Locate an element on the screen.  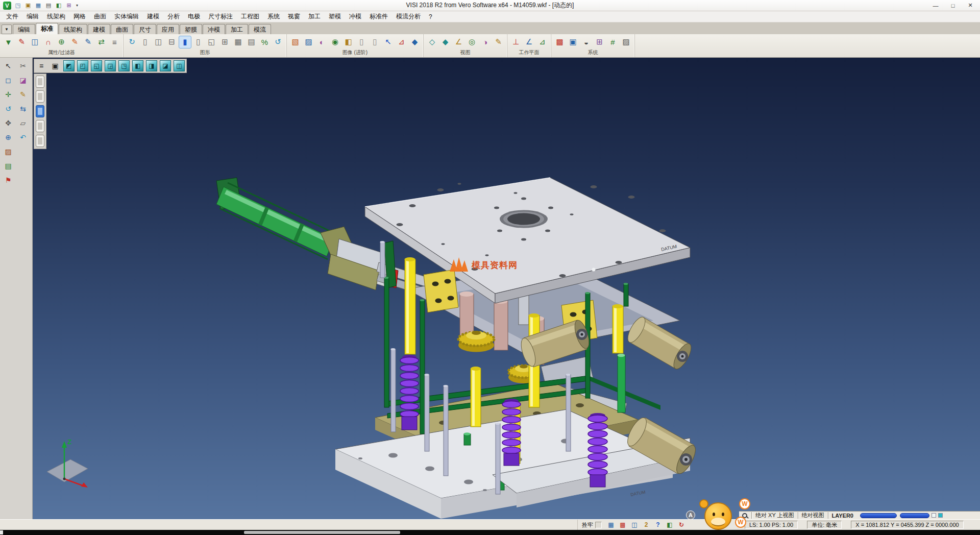
app-logo: V is located at coordinates (7, 6).